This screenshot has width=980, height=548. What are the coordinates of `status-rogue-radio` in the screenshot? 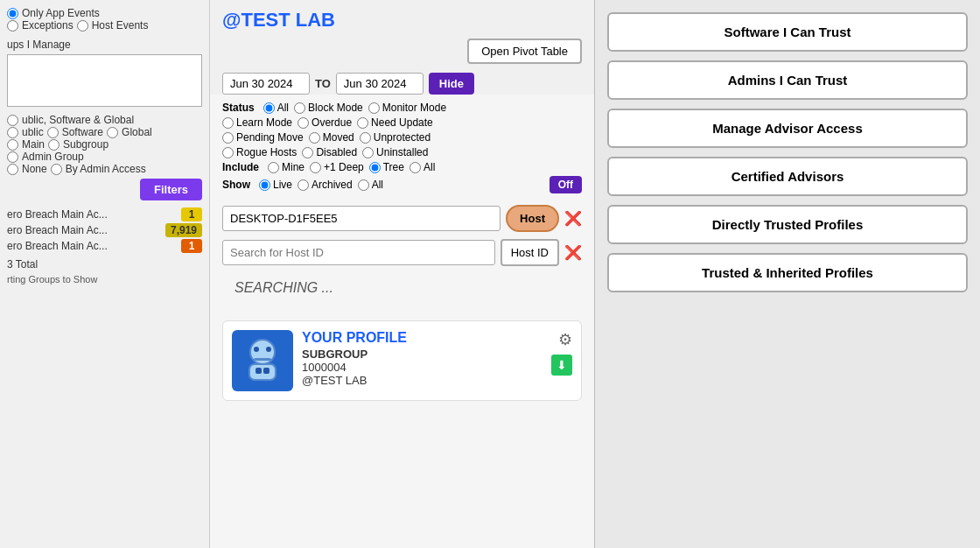 It's located at (228, 152).